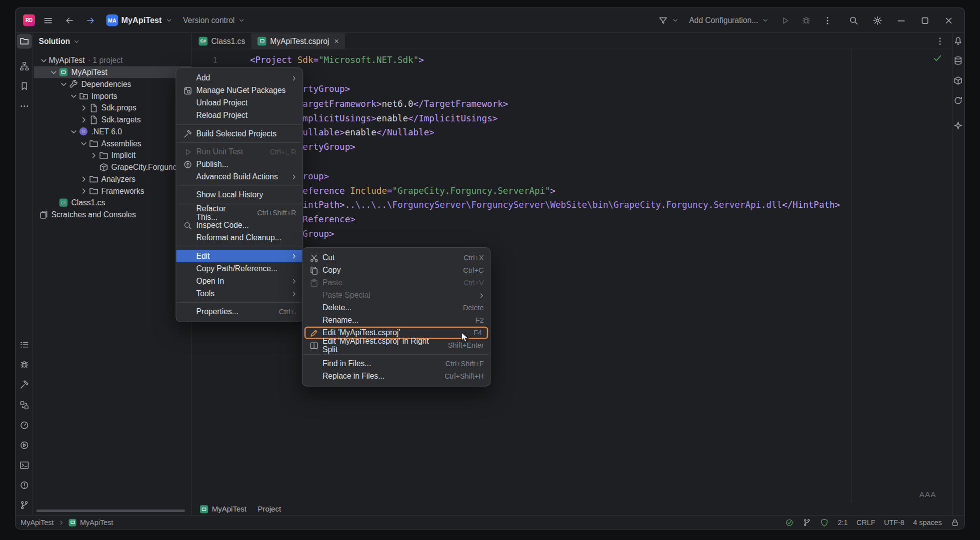 The image size is (980, 540). Describe the element at coordinates (37, 523) in the screenshot. I see `status-solution-name: MyApiTest` at that location.